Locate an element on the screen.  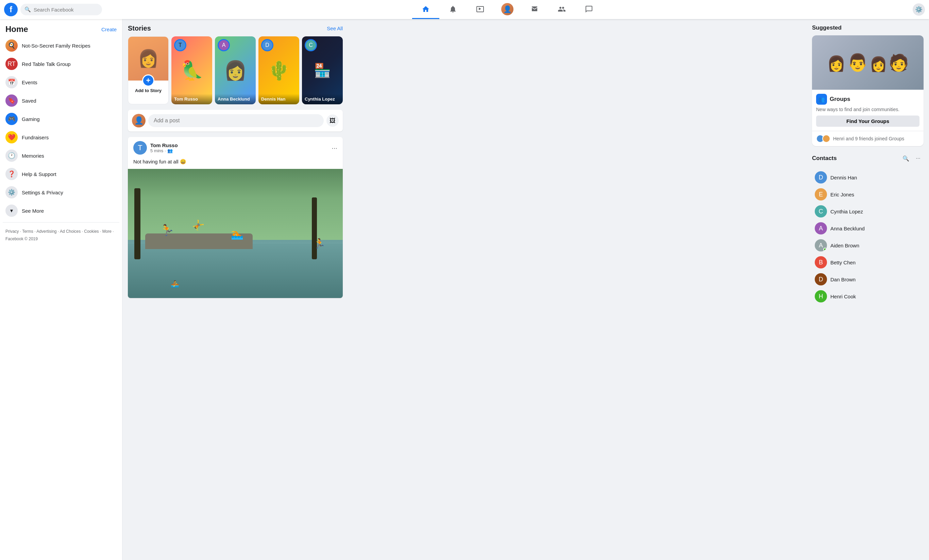
find-groups-button: Find Your Groups is located at coordinates (868, 121).